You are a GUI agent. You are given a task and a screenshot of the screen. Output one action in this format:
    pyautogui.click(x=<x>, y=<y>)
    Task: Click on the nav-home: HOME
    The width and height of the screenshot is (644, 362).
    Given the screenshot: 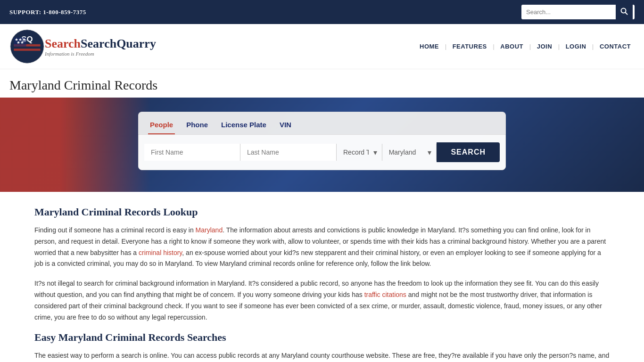 What is the action you would take?
    pyautogui.click(x=429, y=46)
    